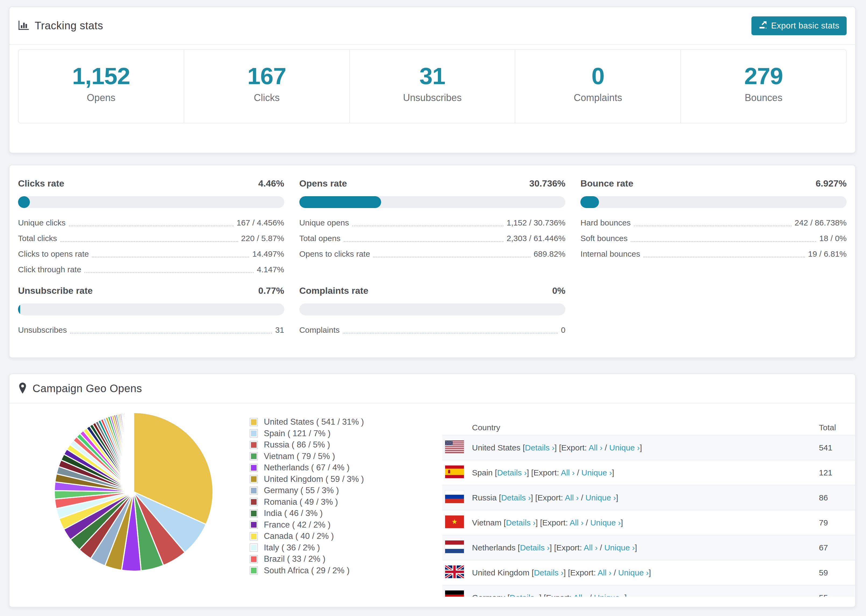 This screenshot has height=616, width=866. Describe the element at coordinates (494, 548) in the screenshot. I see `country-name: Netherlands` at that location.